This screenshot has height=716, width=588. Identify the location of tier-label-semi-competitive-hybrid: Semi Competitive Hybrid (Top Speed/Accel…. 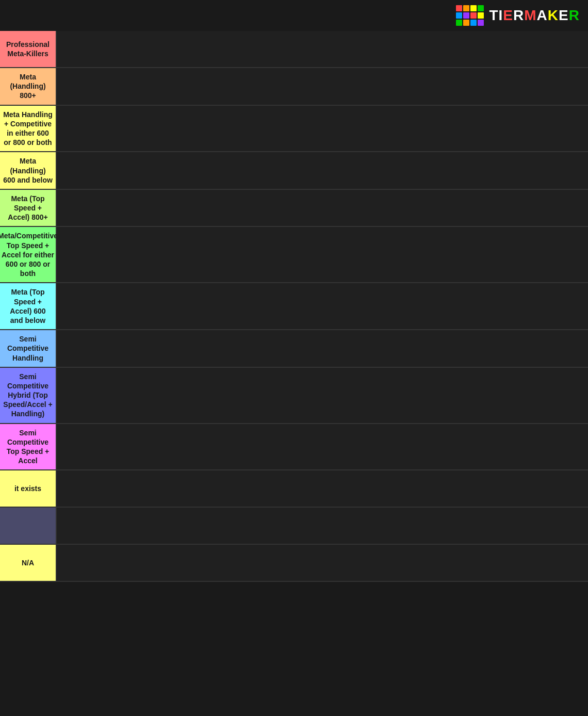
(28, 395).